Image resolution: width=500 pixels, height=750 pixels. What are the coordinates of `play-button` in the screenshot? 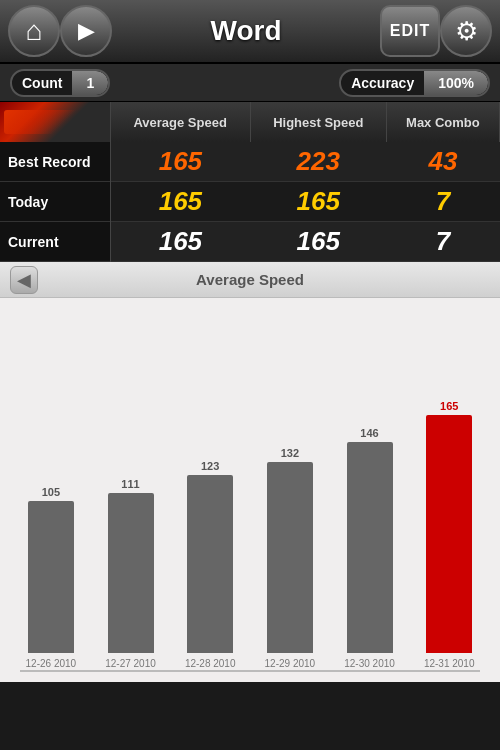 It's located at (86, 31).